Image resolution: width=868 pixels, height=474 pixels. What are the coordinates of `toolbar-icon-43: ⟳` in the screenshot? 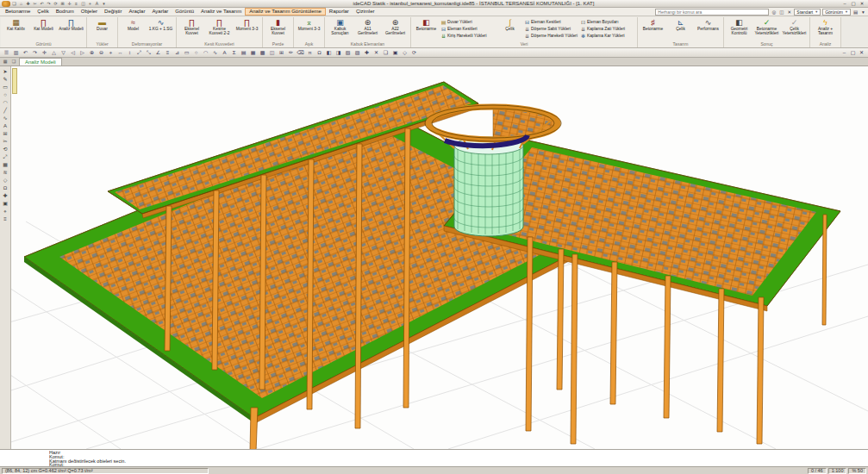 It's located at (414, 53).